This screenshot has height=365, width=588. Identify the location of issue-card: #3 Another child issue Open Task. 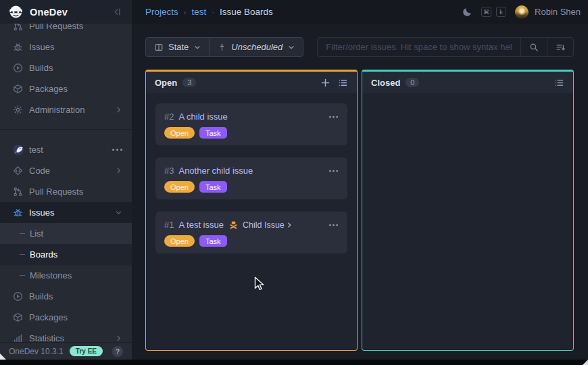
(251, 178).